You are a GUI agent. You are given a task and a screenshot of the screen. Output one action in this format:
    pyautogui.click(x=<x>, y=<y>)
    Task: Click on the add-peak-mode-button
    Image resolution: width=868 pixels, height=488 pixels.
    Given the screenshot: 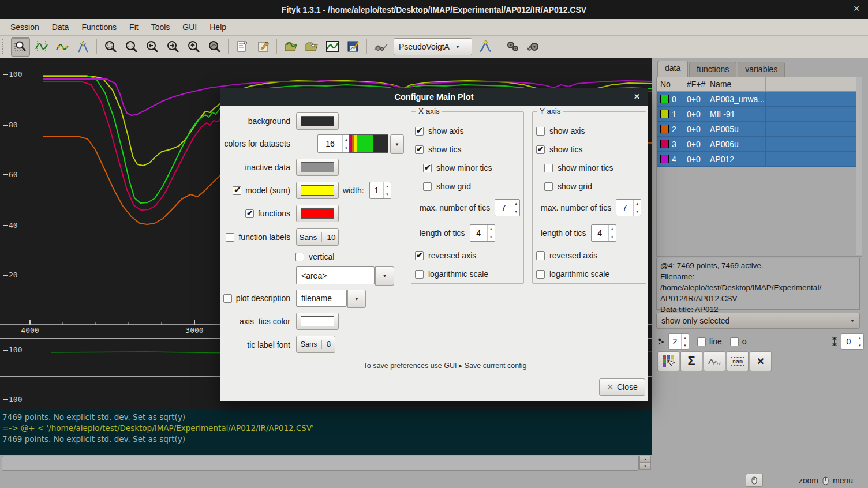 What is the action you would take?
    pyautogui.click(x=62, y=47)
    